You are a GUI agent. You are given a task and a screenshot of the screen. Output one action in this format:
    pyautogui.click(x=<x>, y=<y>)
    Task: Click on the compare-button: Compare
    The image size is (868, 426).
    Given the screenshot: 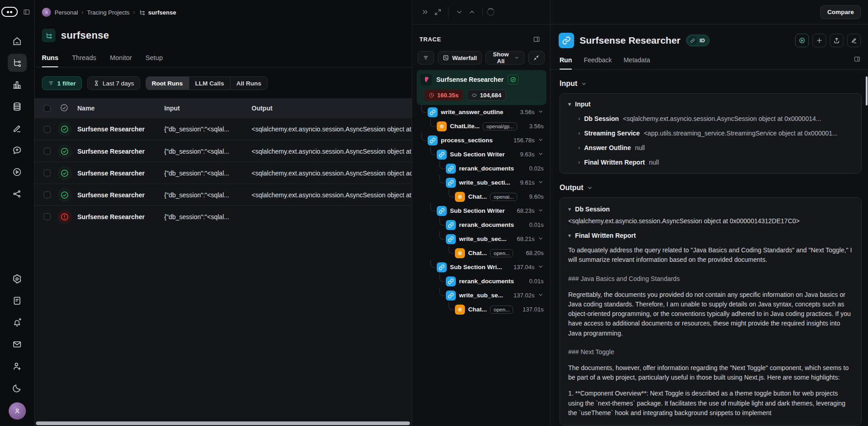 What is the action you would take?
    pyautogui.click(x=841, y=12)
    